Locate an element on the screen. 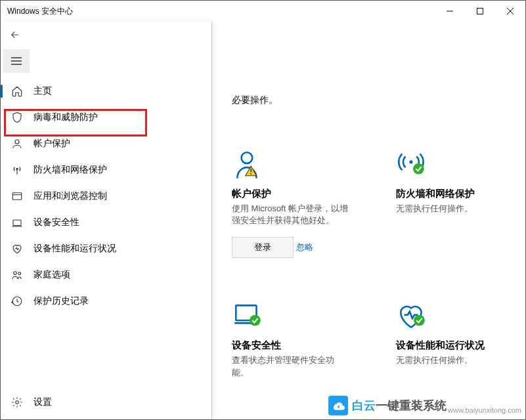  card-title: 设备安全性 is located at coordinates (291, 345).